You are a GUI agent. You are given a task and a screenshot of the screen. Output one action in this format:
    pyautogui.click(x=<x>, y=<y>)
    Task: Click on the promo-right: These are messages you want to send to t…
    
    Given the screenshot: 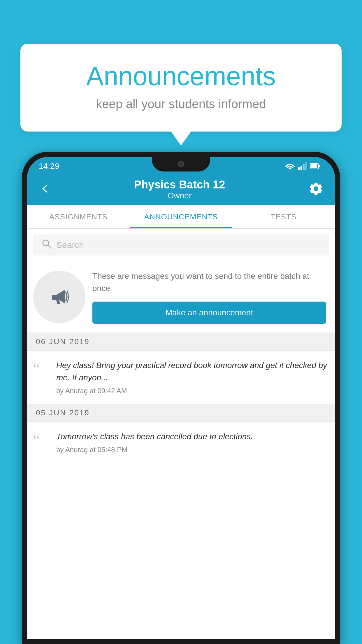 What is the action you would take?
    pyautogui.click(x=209, y=297)
    